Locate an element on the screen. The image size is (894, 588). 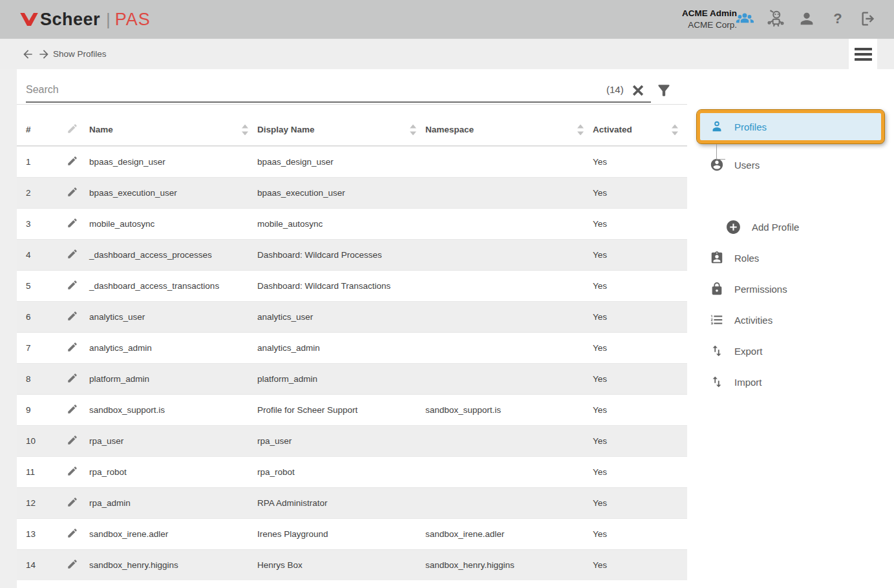
table-row: 10 rpa_user rpa_user Yes is located at coordinates (352, 441).